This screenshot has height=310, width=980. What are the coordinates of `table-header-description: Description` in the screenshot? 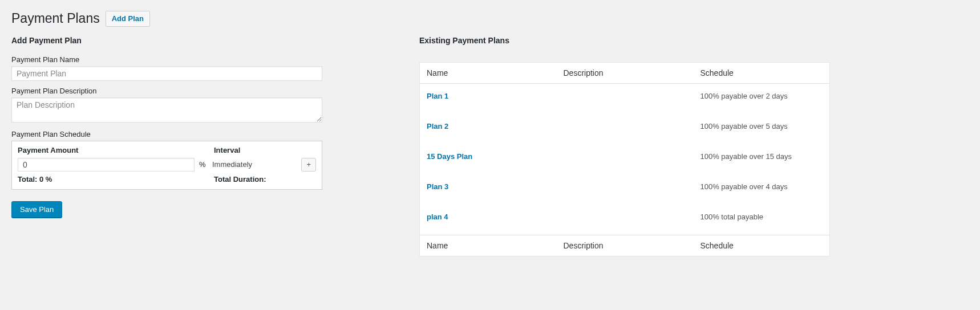 It's located at (625, 73).